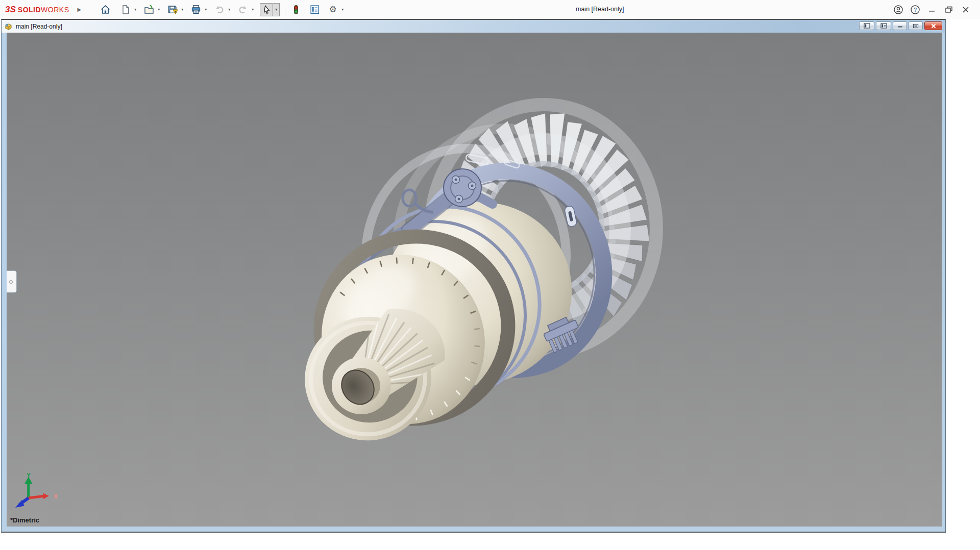 The width and height of the screenshot is (980, 550). I want to click on evaluate-list-button, so click(314, 10).